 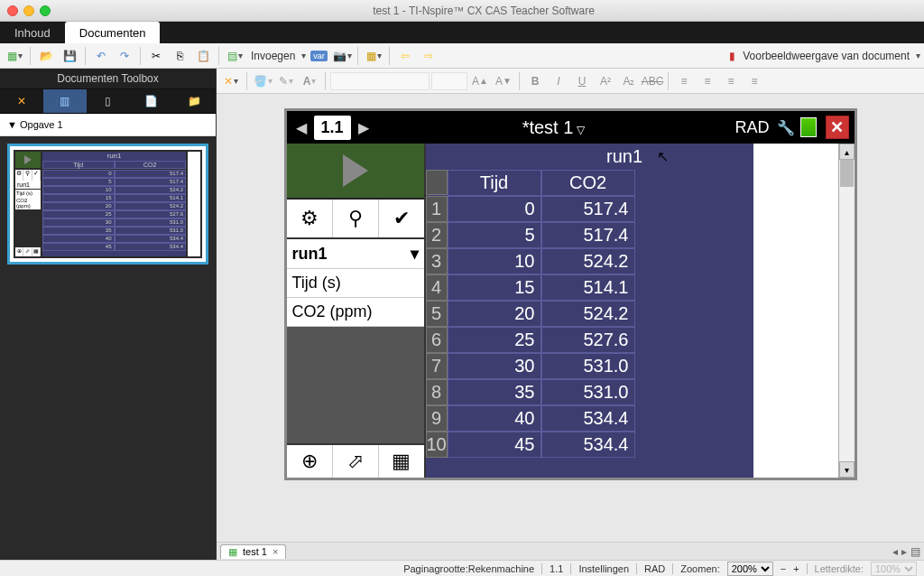 I want to click on scroll-down-button: ▾, so click(x=846, y=469).